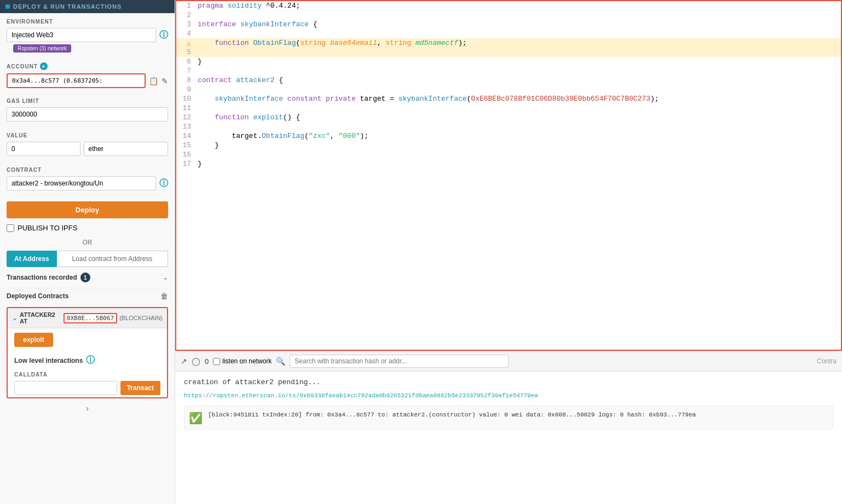 This screenshot has width=842, height=504. I want to click on environment-info-icon: ⓘ, so click(164, 35).